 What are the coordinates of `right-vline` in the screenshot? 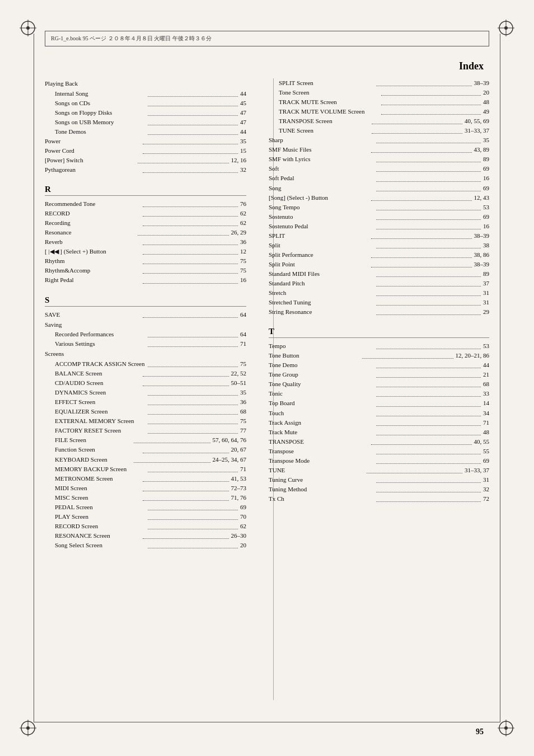 It's located at (500, 378).